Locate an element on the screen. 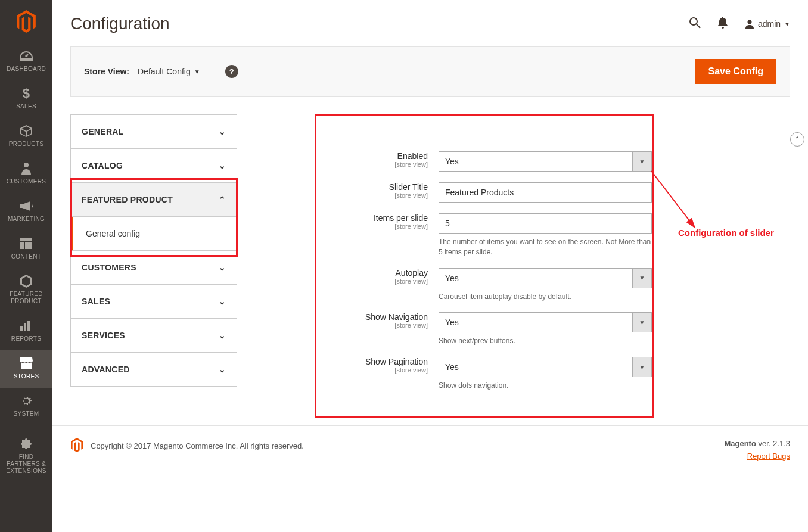 This screenshot has width=808, height=532. field-label: Slider Title is located at coordinates (344, 187).